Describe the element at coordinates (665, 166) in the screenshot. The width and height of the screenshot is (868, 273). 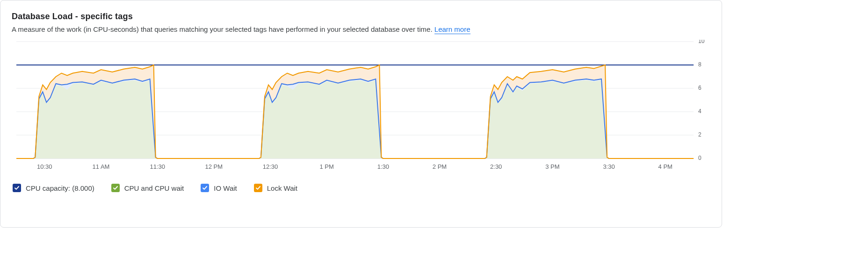
I see `svg-text: 4 PM` at that location.